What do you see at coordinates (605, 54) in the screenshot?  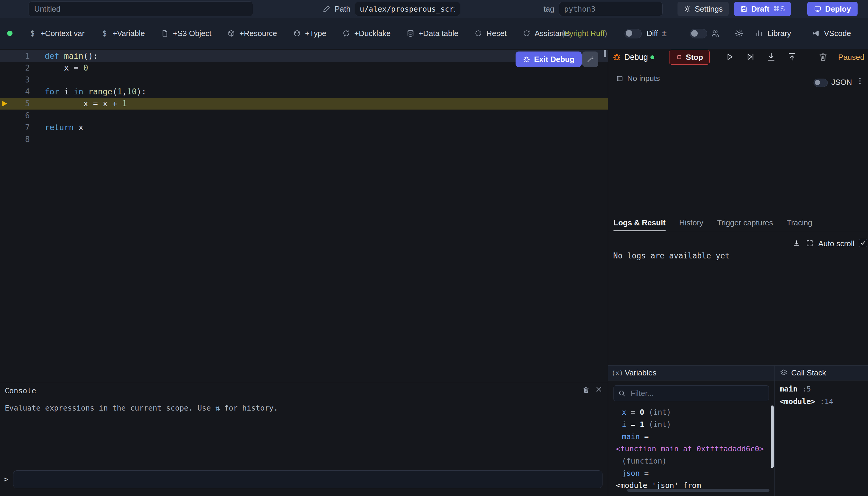 I see `editor-scrollbar` at bounding box center [605, 54].